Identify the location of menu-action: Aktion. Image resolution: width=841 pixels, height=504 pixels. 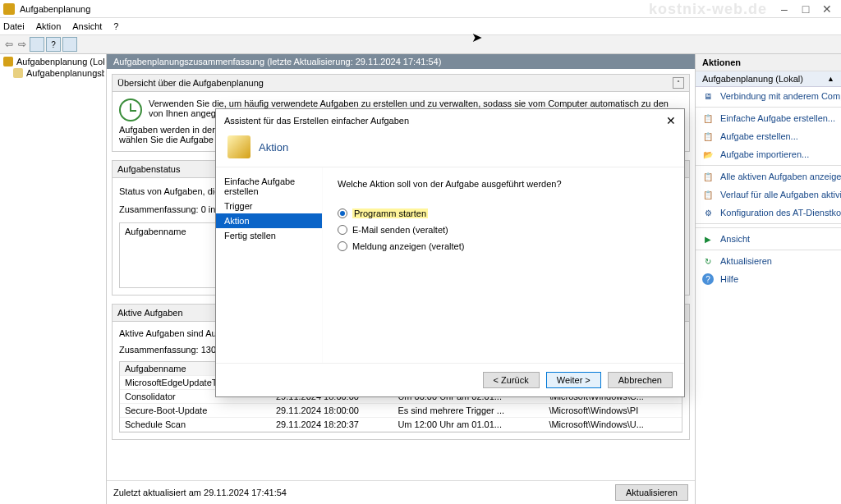
(49, 26).